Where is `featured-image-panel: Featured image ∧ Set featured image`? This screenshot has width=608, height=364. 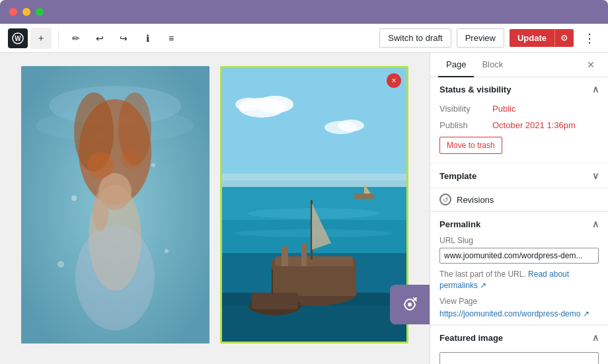 featured-image-panel: Featured image ∧ Set featured image is located at coordinates (519, 345).